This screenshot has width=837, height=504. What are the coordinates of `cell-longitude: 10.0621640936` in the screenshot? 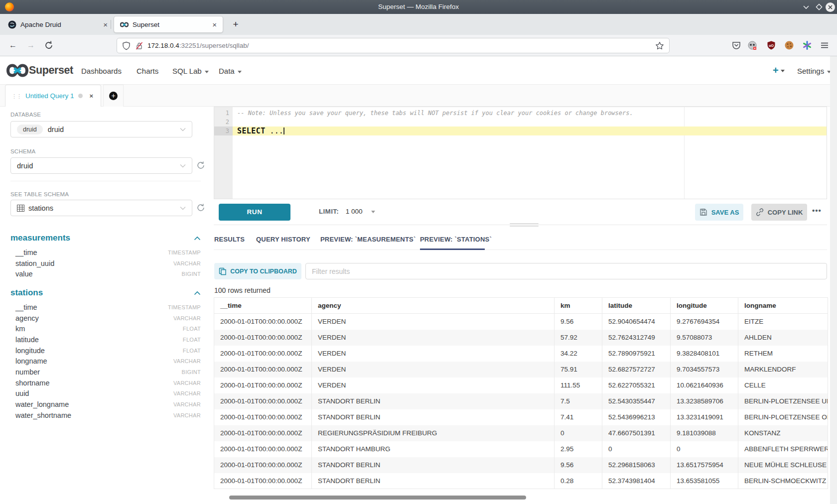 It's located at (704, 385).